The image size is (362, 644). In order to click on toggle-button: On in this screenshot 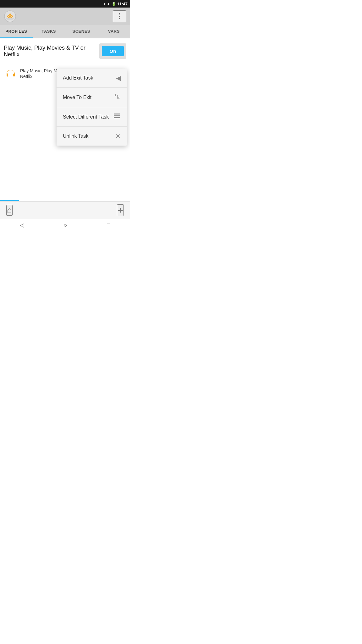, I will do `click(113, 51)`.